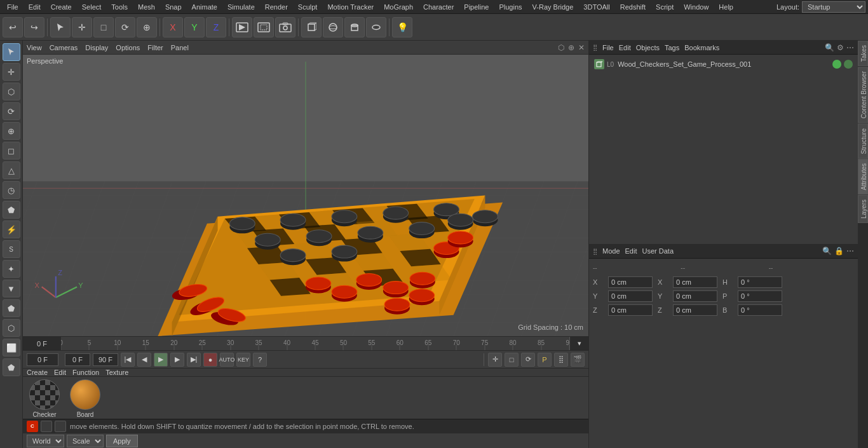  Describe the element at coordinates (11, 210) in the screenshot. I see `path-select-btn: ⬟` at that location.